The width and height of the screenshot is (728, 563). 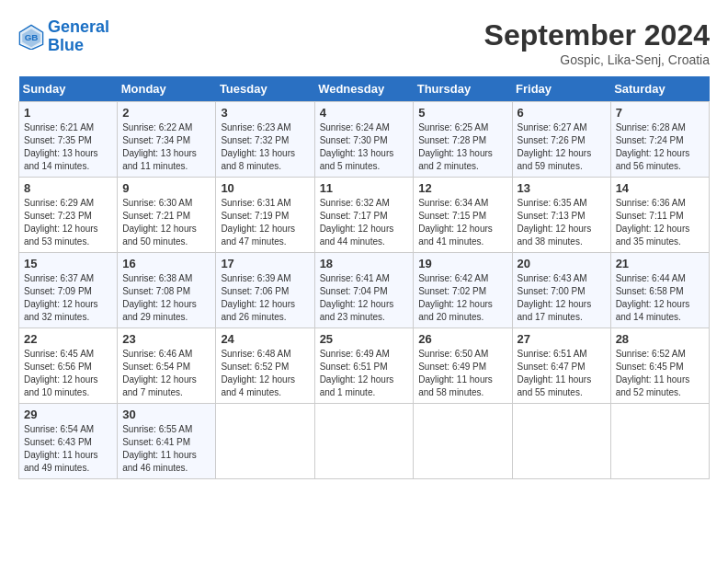 I want to click on day-number: 7, so click(x=660, y=112).